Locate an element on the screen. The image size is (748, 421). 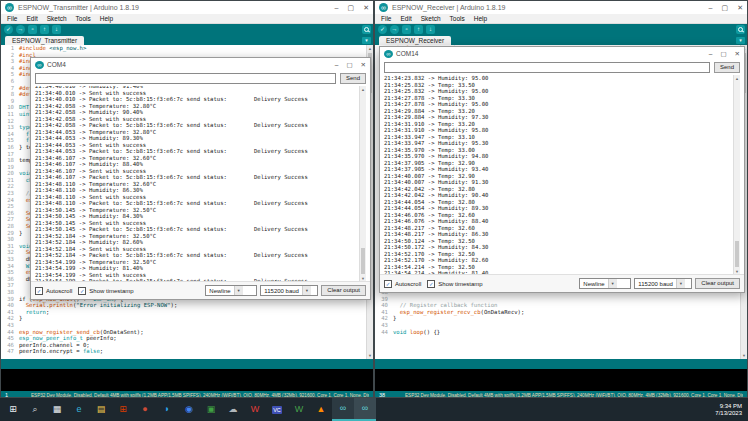
line-number: 41 is located at coordinates (382, 312).